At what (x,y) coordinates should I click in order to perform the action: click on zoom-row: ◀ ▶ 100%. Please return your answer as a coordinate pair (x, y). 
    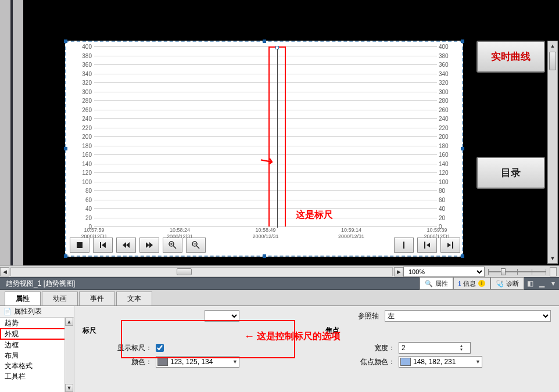
    Looking at the image, I should click on (280, 271).